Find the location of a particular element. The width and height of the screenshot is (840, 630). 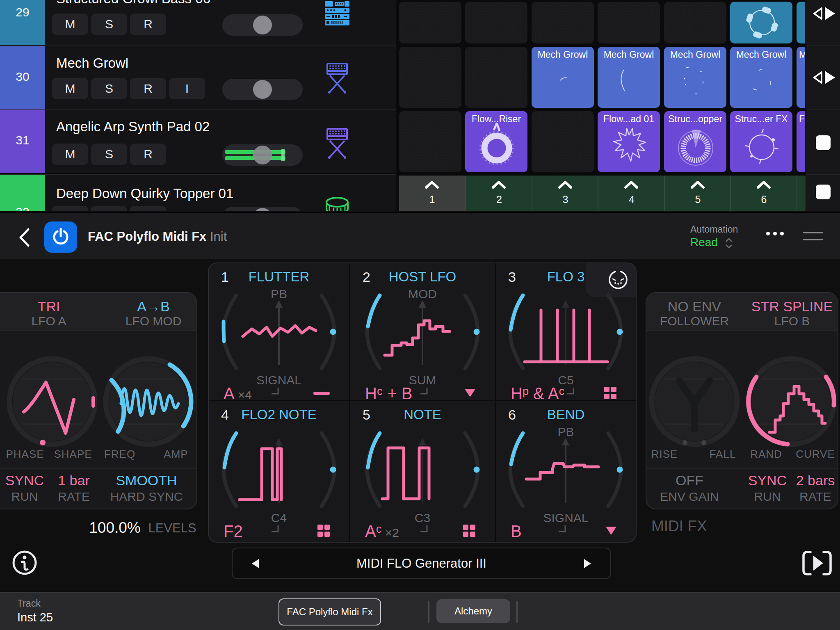

clip-struc-topper: Struc...opper is located at coordinates (695, 142).